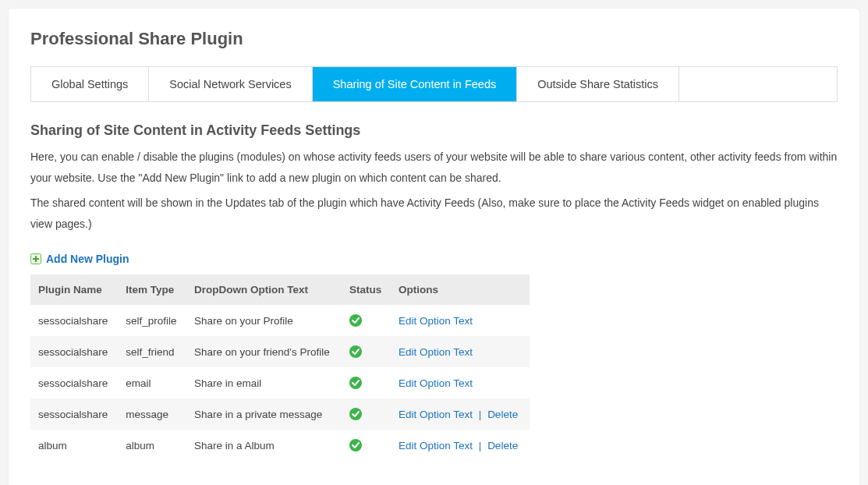 This screenshot has width=868, height=485. Describe the element at coordinates (80, 259) in the screenshot. I see `add-new-plugin-link: Add New Plugin` at that location.